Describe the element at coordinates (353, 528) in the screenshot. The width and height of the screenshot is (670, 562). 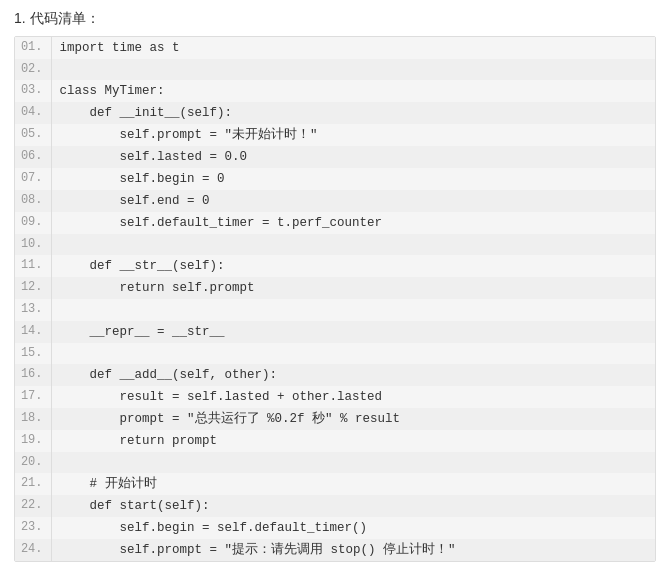
I see `line-code: self.begin = self.default_timer()` at that location.